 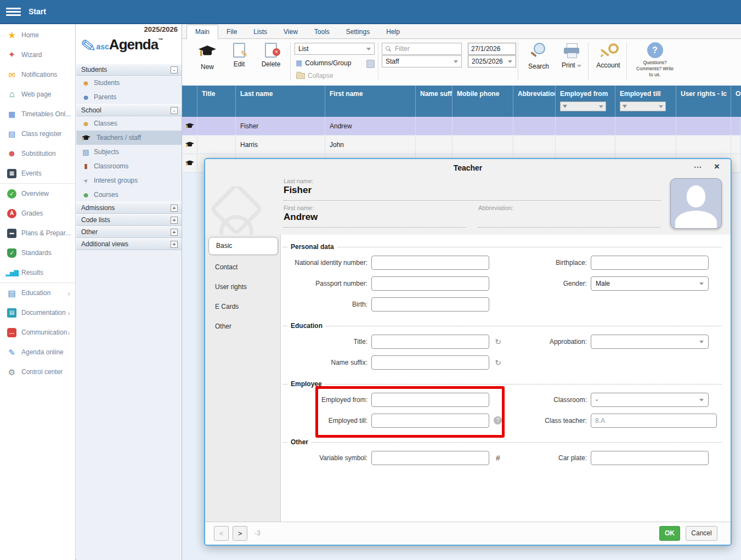 I want to click on print-button: Print, so click(x=572, y=56).